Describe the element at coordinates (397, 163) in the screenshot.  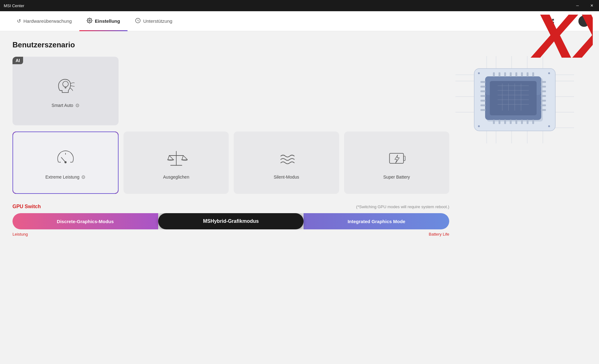
I see `card-super-battery: Super Battery` at that location.